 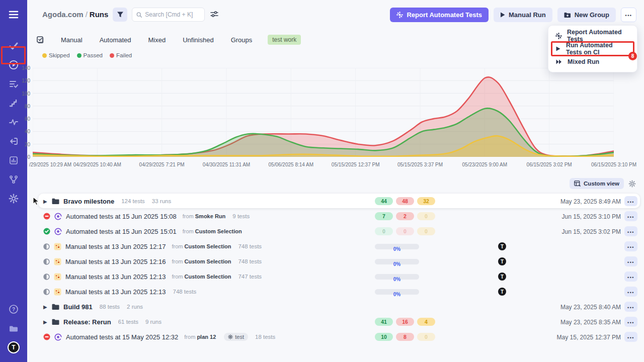 What do you see at coordinates (157, 40) in the screenshot?
I see `tab-mixed: Mixed` at bounding box center [157, 40].